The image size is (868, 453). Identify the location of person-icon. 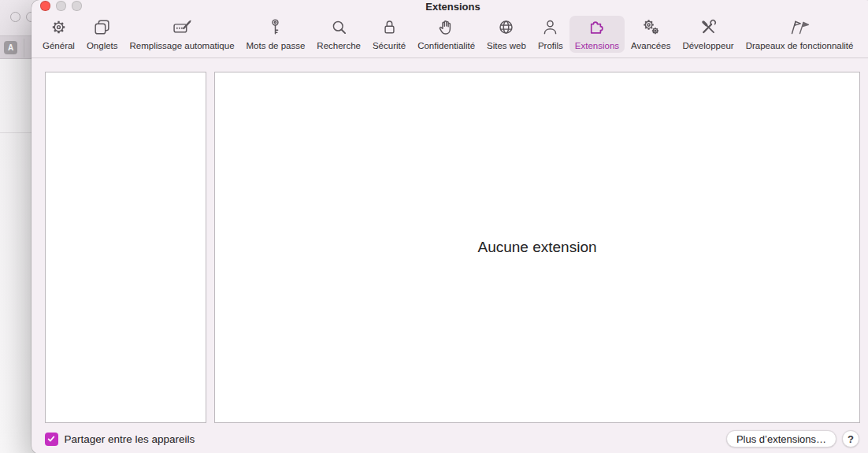
(550, 28).